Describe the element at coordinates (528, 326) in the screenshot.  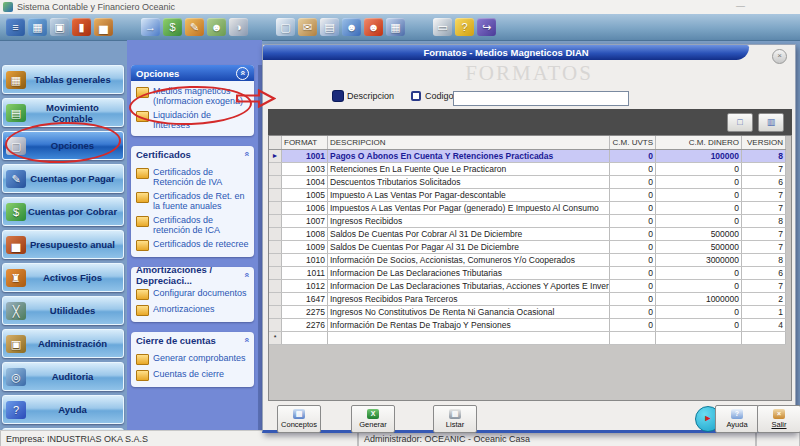
I see `table-row: 2276Información De Rentas De Trabajo Y P…` at that location.